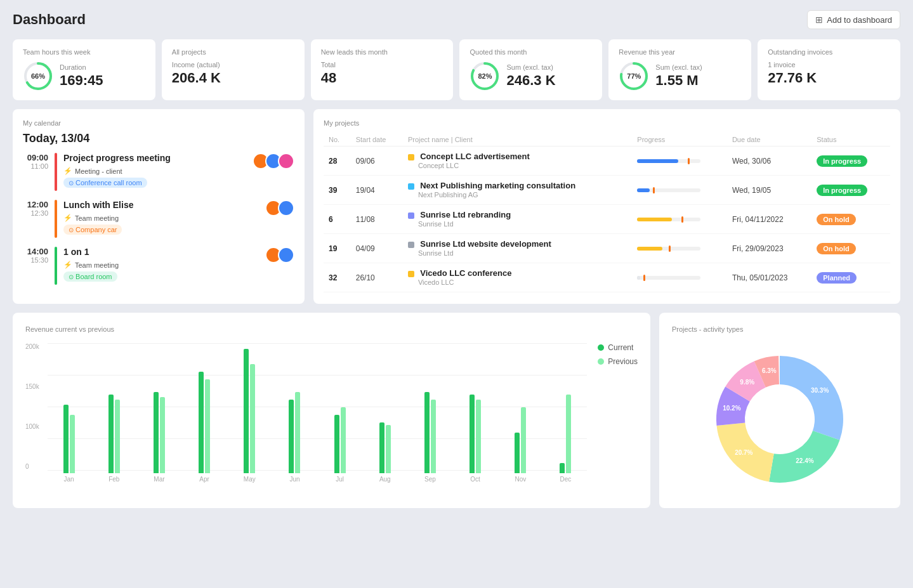  I want to click on bar-month-label: May, so click(250, 480).